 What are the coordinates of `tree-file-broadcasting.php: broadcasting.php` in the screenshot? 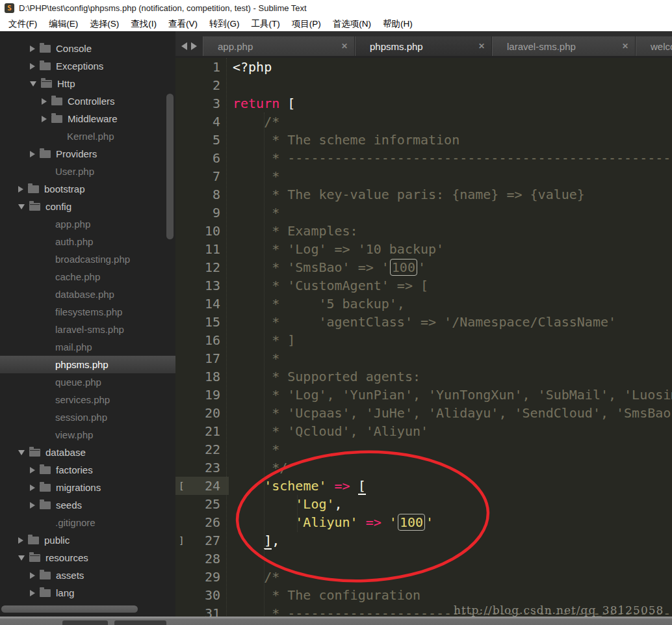 It's located at (88, 259).